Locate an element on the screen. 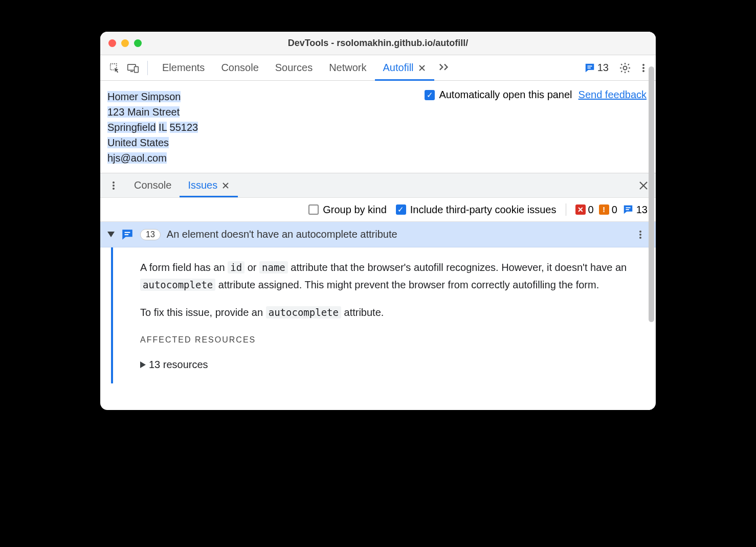  maximize-window-button is located at coordinates (138, 43).